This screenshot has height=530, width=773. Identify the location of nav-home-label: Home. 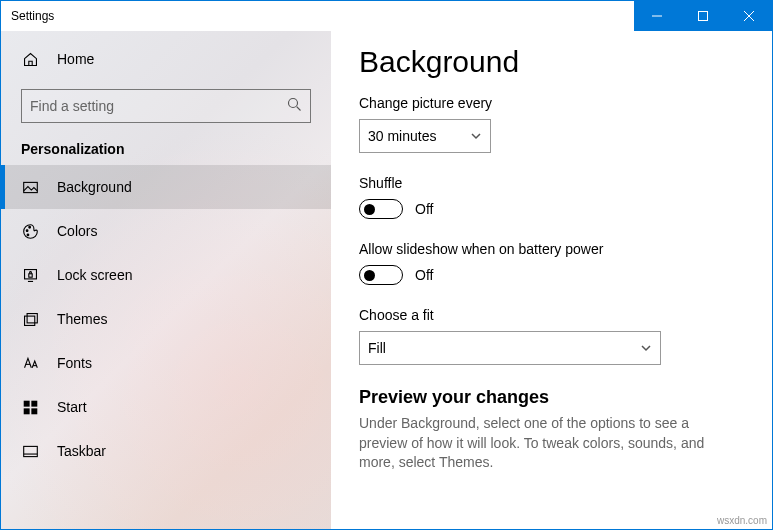
(76, 59).